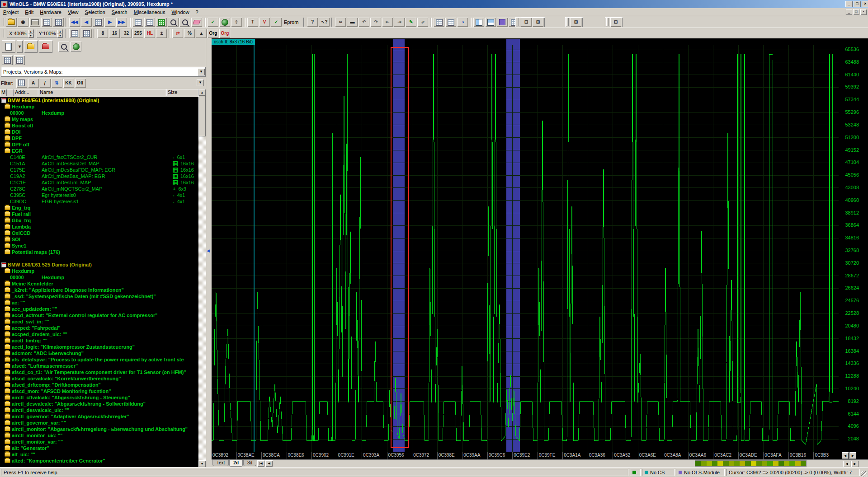 Image resolution: width=868 pixels, height=477 pixels. What do you see at coordinates (340, 22) in the screenshot?
I see `glasses-button: ∞` at bounding box center [340, 22].